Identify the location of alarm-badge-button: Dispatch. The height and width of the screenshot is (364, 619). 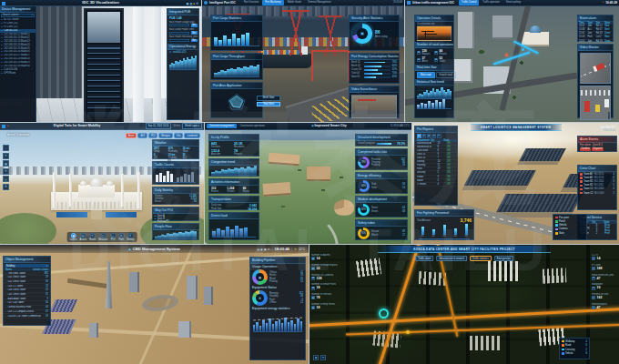
(597, 149).